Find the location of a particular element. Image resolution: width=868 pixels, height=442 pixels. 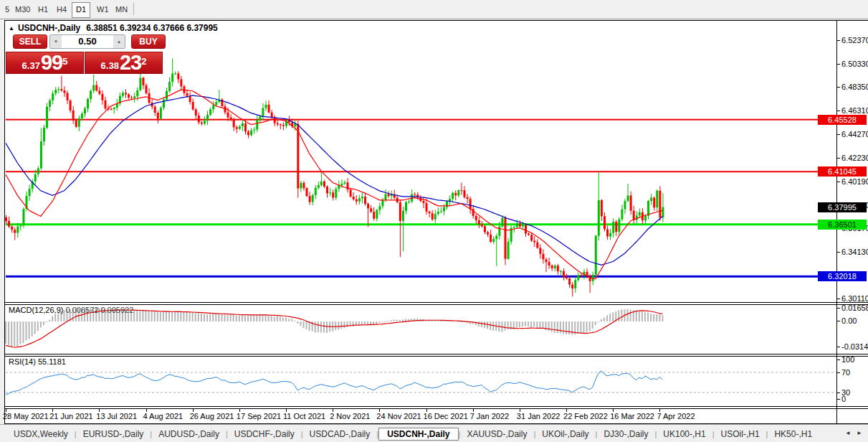

date-label: 16 Dec 2021 is located at coordinates (446, 416).